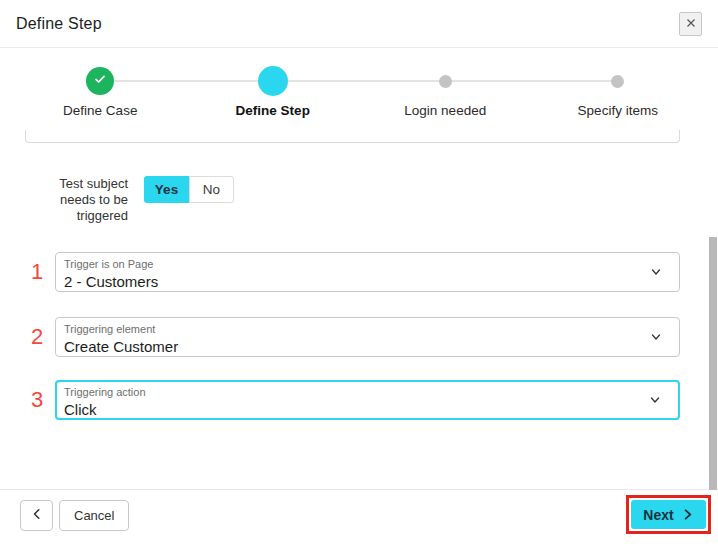 This screenshot has width=718, height=546. What do you see at coordinates (37, 400) in the screenshot?
I see `annotation-number-3: 3` at bounding box center [37, 400].